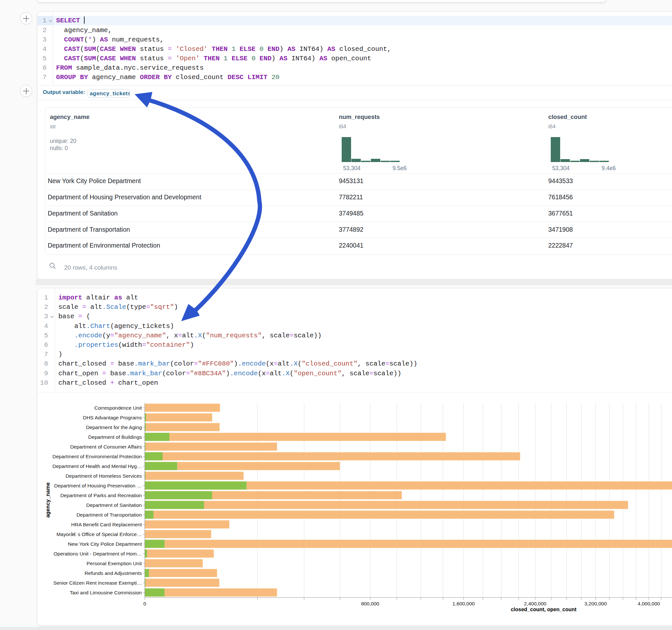 The height and width of the screenshot is (630, 672). Describe the element at coordinates (103, 476) in the screenshot. I see `svg-text:Department of Homeless Service: Department of Homeless Services` at that location.